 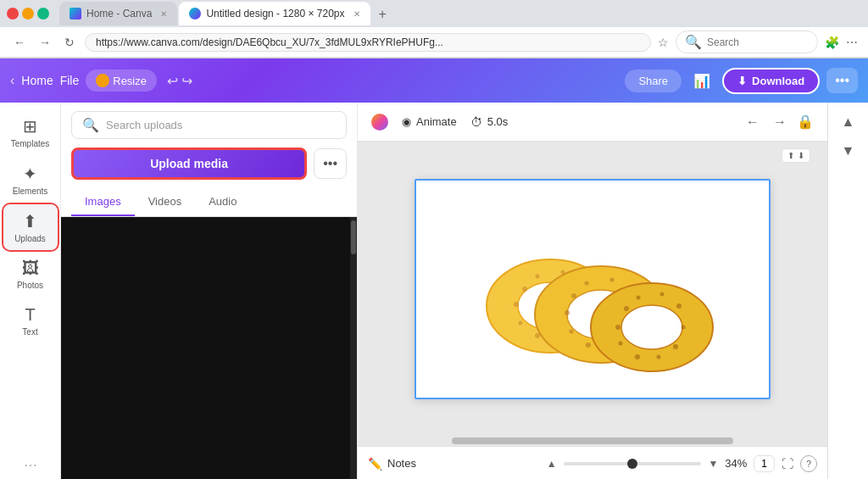 What do you see at coordinates (713, 464) in the screenshot?
I see `timeline-next-button: ▼` at bounding box center [713, 464].